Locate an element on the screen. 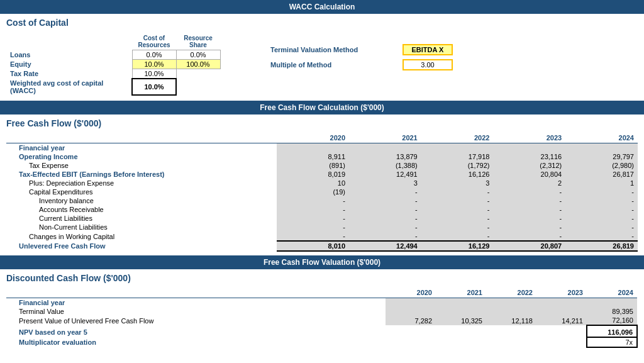 The image size is (644, 363). fcf-fy-2024 is located at coordinates (601, 148).